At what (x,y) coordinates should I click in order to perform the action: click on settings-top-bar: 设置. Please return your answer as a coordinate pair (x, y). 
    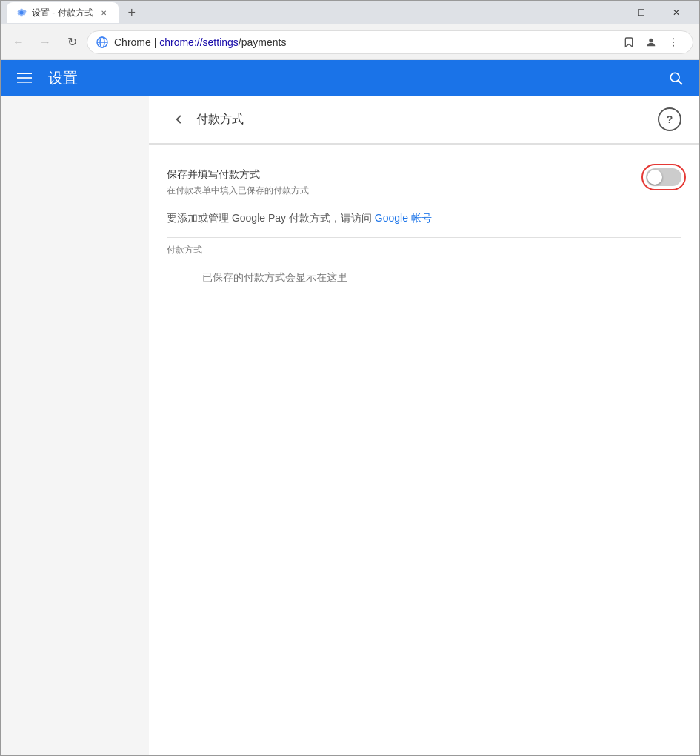
    Looking at the image, I should click on (350, 78).